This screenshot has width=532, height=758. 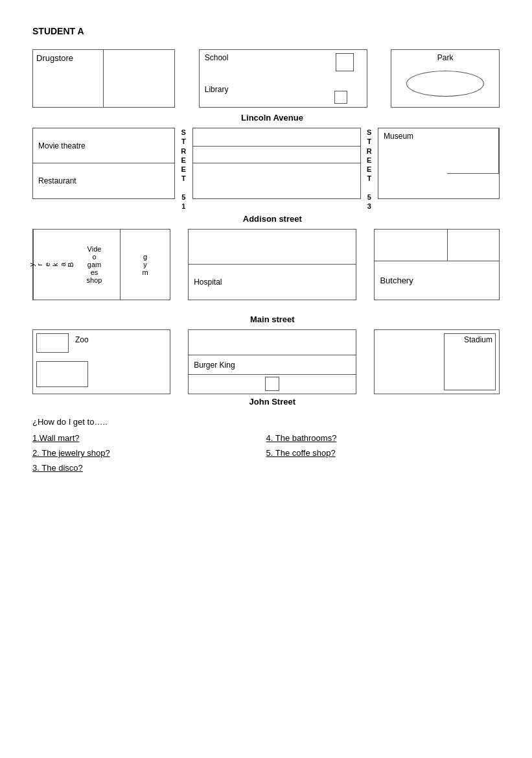 I want to click on map-row-2: Movie theatre Restaurant S T R E E T 5 1…, so click(x=266, y=170).